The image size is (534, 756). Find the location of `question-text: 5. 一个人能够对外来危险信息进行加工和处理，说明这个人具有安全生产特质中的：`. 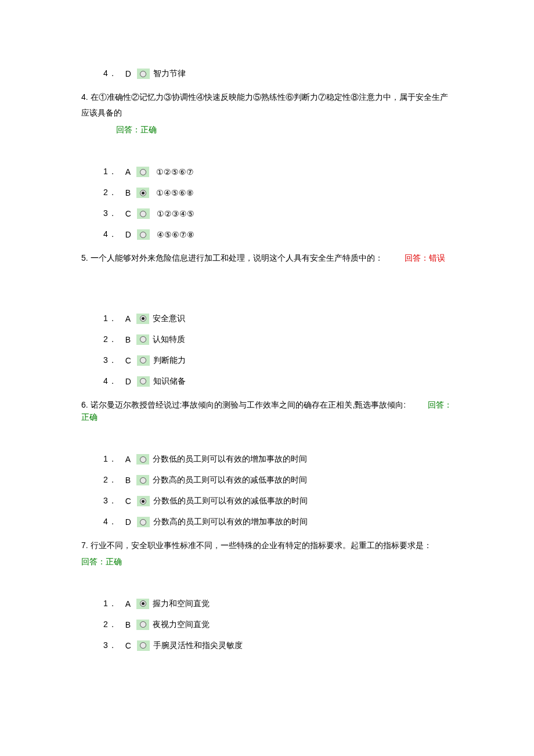

question-text: 5. 一个人能够对外来危险信息进行加工和处理，说明这个人具有安全生产特质中的： is located at coordinates (232, 258).